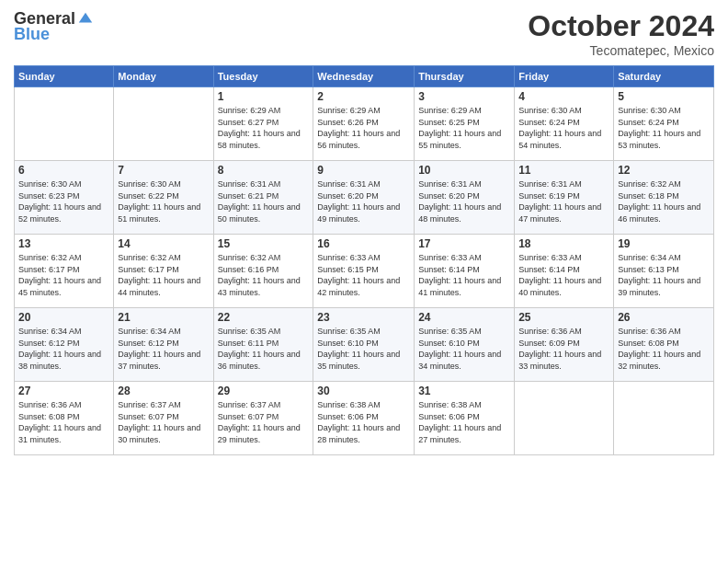 The image size is (728, 563). Describe the element at coordinates (64, 391) in the screenshot. I see `day-number: 27` at that location.